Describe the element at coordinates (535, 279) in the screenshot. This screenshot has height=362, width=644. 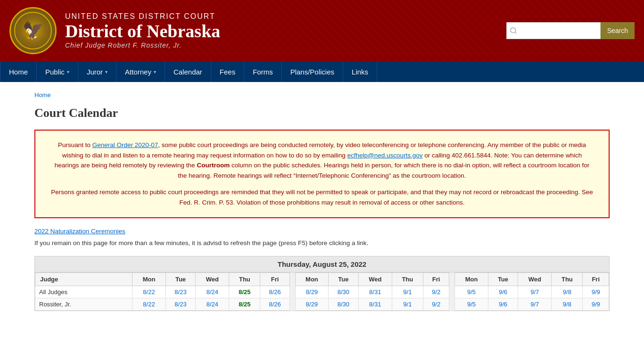
I see `col-header-wed3: Wed` at that location.